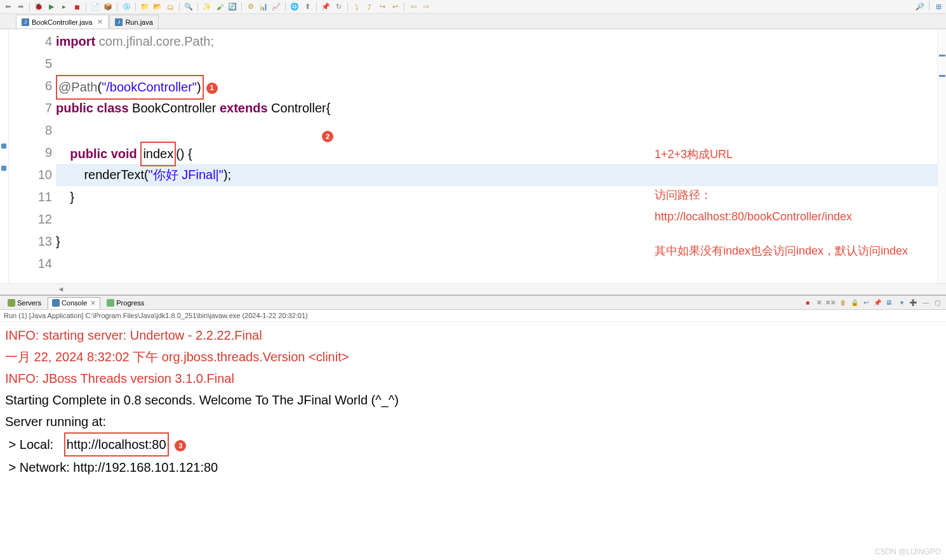 This screenshot has width=946, height=560. What do you see at coordinates (370, 7) in the screenshot?
I see `step2-icon: ⤴` at bounding box center [370, 7].